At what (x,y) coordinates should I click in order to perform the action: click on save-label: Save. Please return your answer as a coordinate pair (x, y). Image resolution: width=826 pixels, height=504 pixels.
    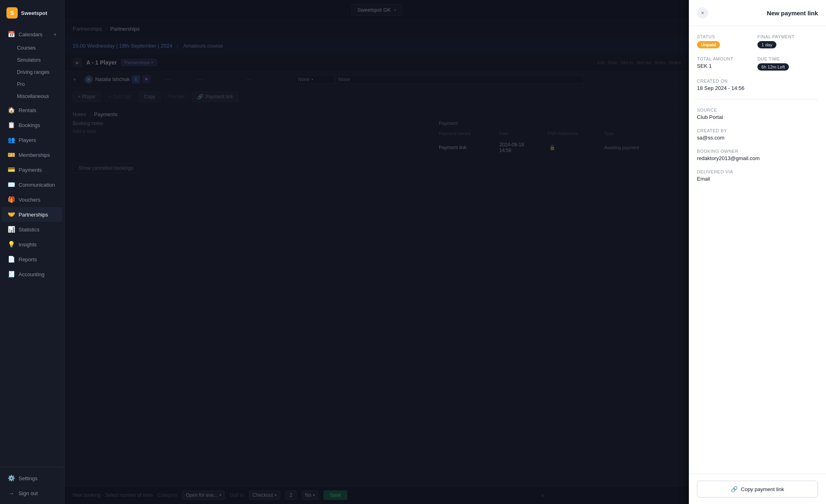
    Looking at the image, I should click on (336, 495).